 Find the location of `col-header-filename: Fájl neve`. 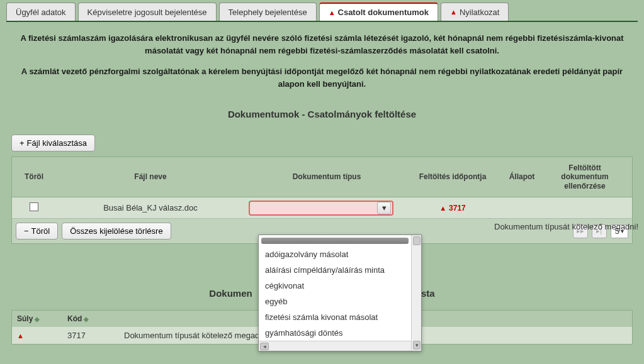

col-header-filename: Fájl neve is located at coordinates (150, 177).